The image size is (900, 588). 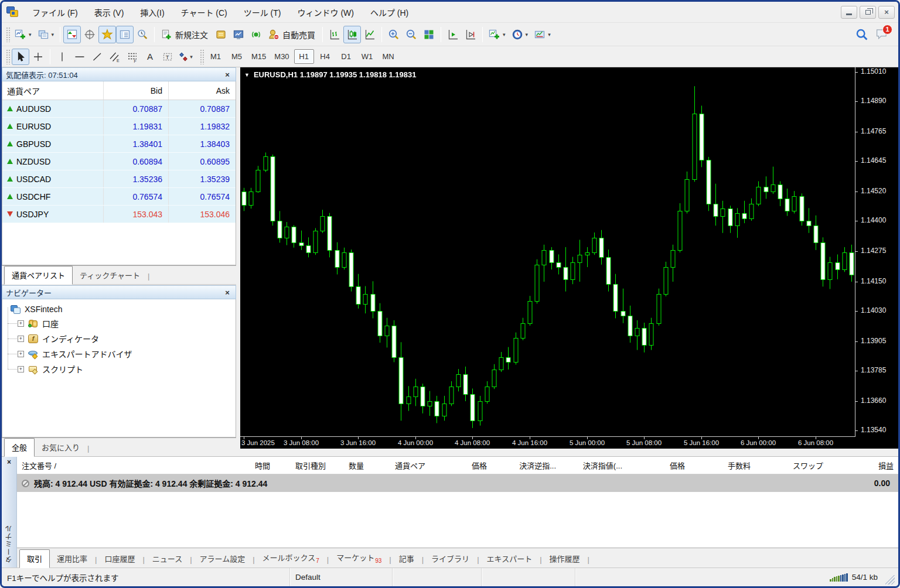 I want to click on menu-item-4: ツール (T), so click(x=262, y=12).